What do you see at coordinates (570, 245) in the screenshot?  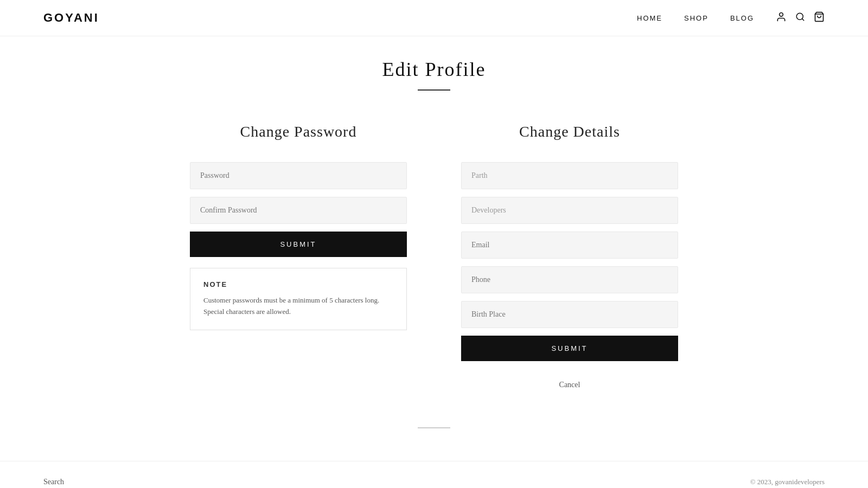 I see `email-input` at bounding box center [570, 245].